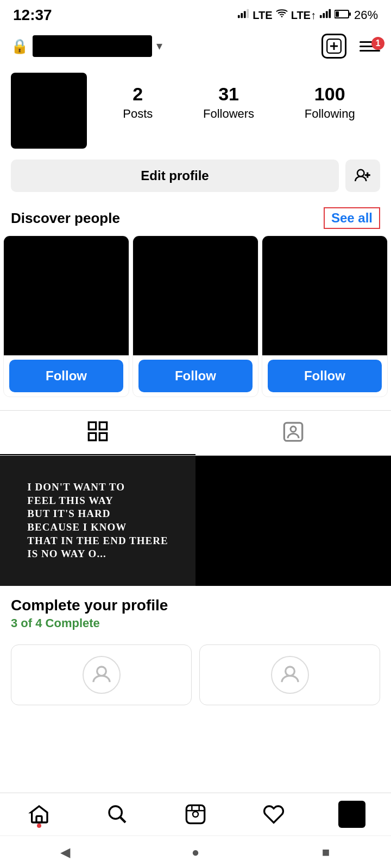 The width and height of the screenshot is (391, 868). I want to click on lte-text: LTE, so click(262, 15).